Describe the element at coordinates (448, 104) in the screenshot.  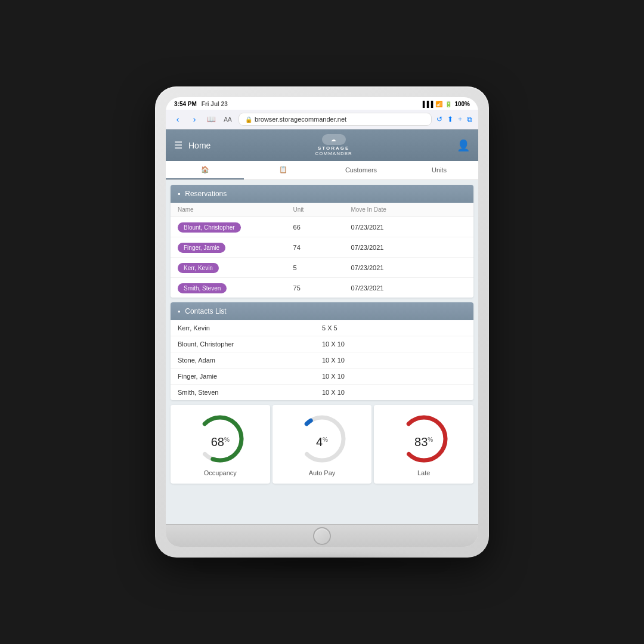
I see `battery-icon: 🔋` at that location.